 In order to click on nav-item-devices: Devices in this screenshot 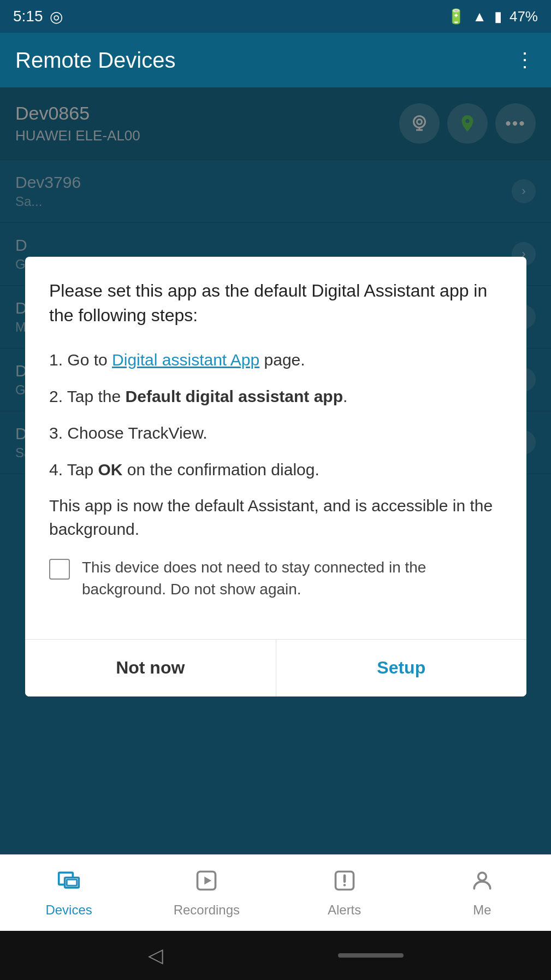, I will do `click(69, 893)`.